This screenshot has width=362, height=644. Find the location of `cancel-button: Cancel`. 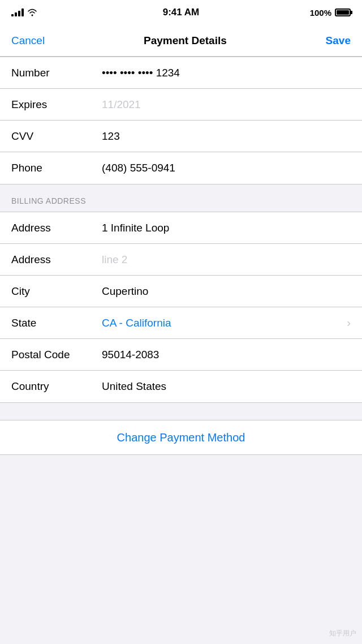

cancel-button: Cancel is located at coordinates (28, 41).